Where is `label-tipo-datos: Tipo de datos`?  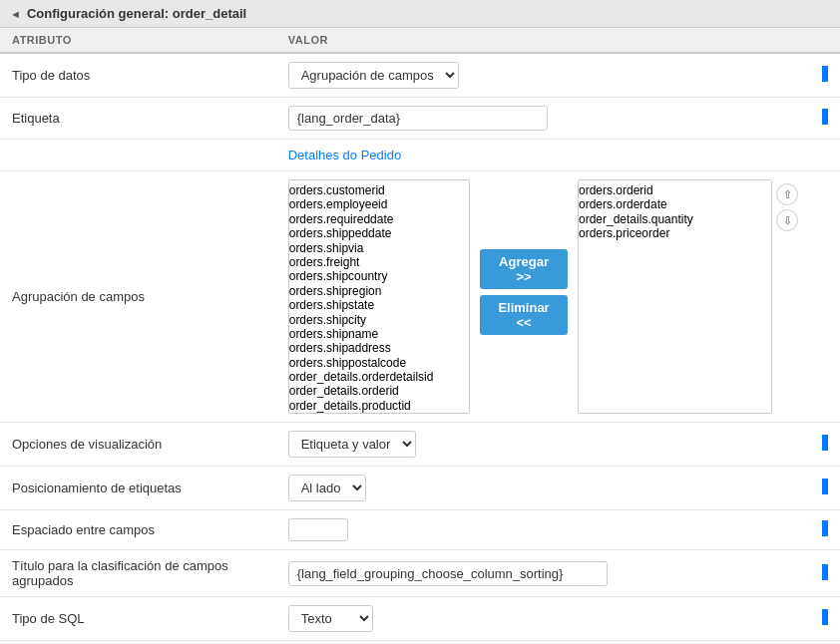 label-tipo-datos: Tipo de datos is located at coordinates (138, 76).